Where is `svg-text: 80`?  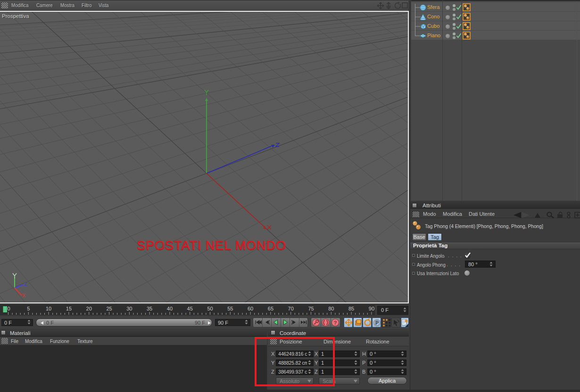
svg-text: 80 is located at coordinates (331, 309).